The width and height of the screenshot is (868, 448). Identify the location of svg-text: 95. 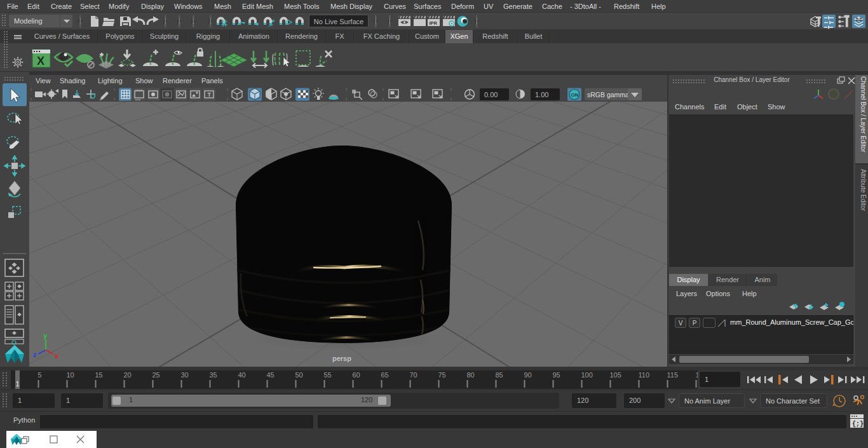
(557, 375).